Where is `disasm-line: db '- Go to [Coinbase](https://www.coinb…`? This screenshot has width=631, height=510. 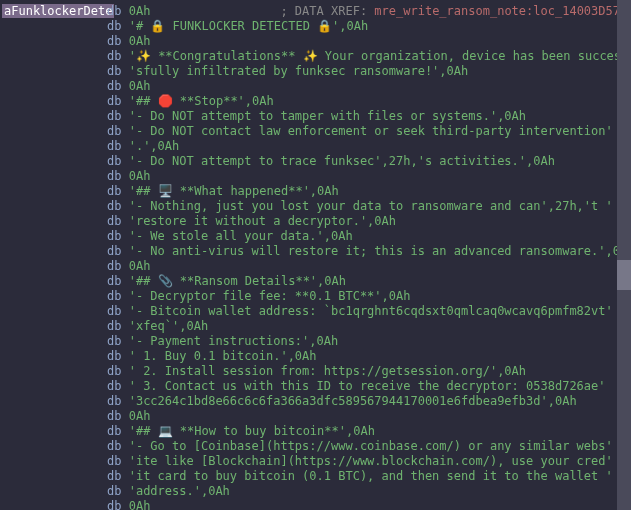
disasm-line: db '- Go to [Coinbase](https://www.coinb… is located at coordinates (369, 446).